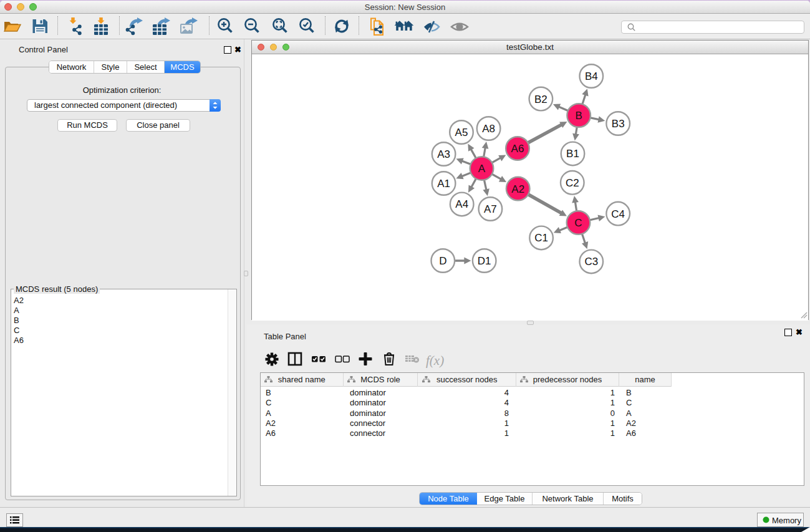 The width and height of the screenshot is (810, 532). Describe the element at coordinates (572, 183) in the screenshot. I see `svg-text: C2` at that location.